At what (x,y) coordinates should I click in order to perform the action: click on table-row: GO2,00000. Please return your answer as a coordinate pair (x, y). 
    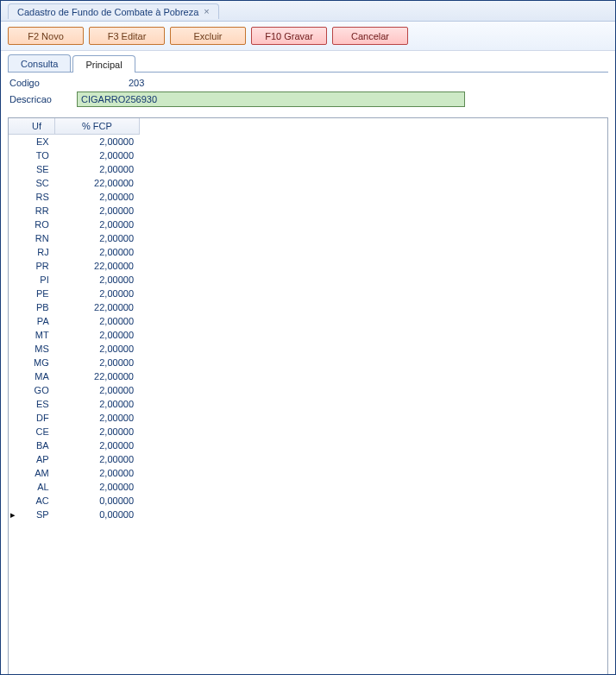
    Looking at the image, I should click on (74, 390).